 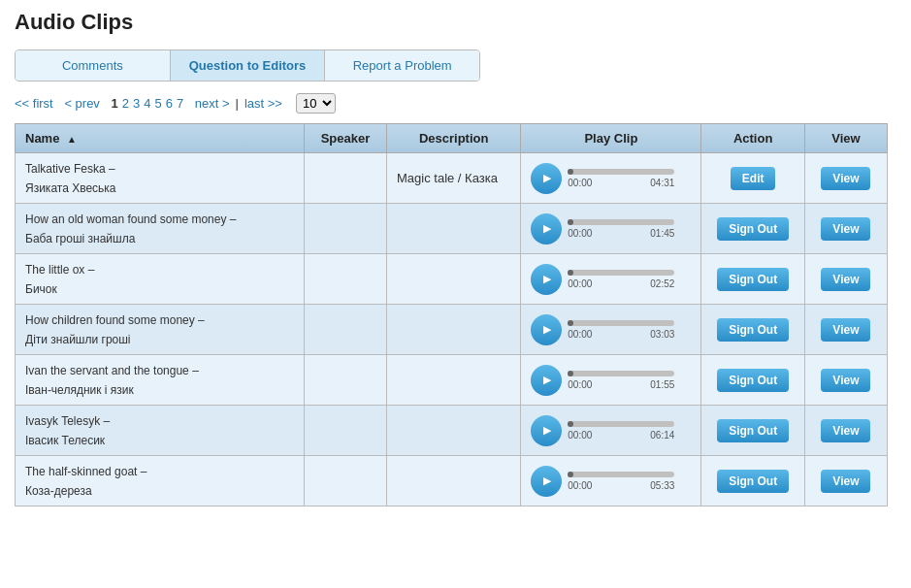 What do you see at coordinates (753, 431) in the screenshot?
I see `cell-action-5: Sign Out` at bounding box center [753, 431].